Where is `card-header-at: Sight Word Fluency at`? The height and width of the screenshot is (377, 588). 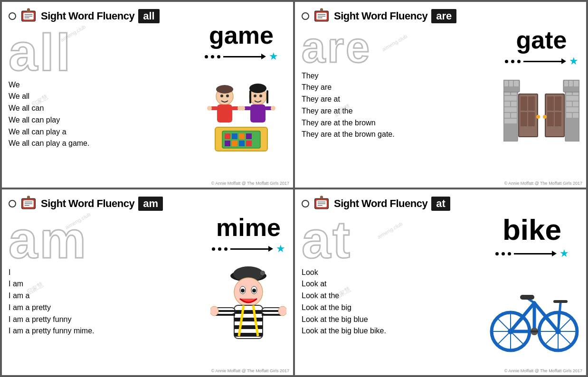 card-header-at: Sight Word Fluency at is located at coordinates (441, 204).